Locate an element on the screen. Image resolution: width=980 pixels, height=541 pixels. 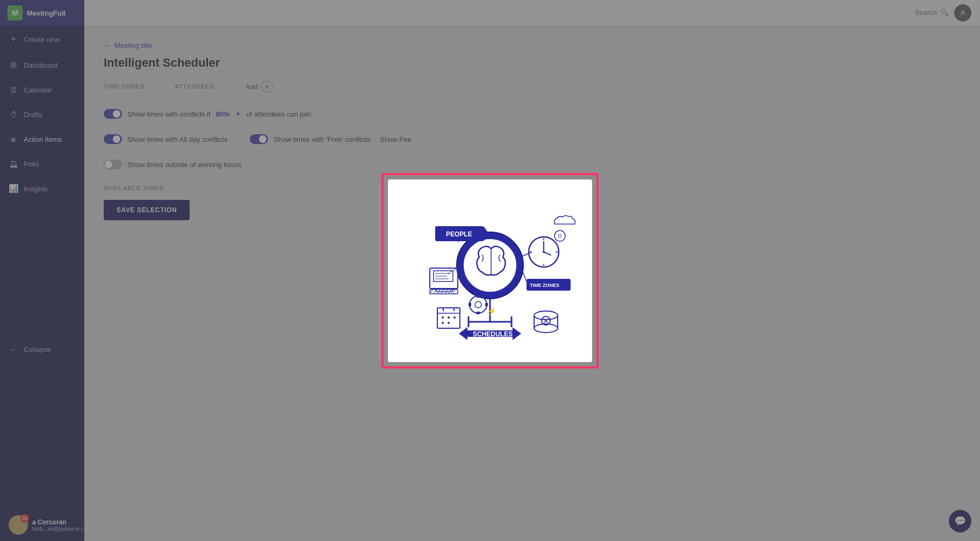
svg-text: SCHEDULES is located at coordinates (493, 334).